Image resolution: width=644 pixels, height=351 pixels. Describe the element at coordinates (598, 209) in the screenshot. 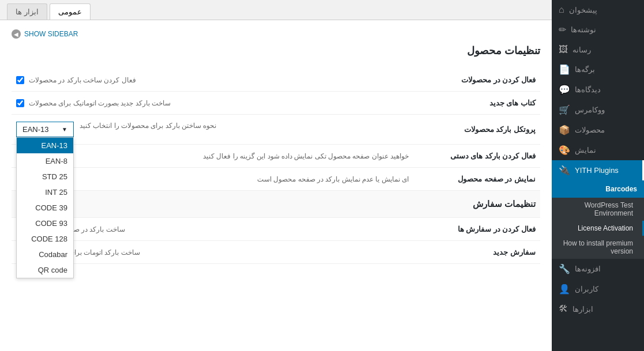

I see `submenu-item-wordpress-test: WordPress Test Environment` at that location.